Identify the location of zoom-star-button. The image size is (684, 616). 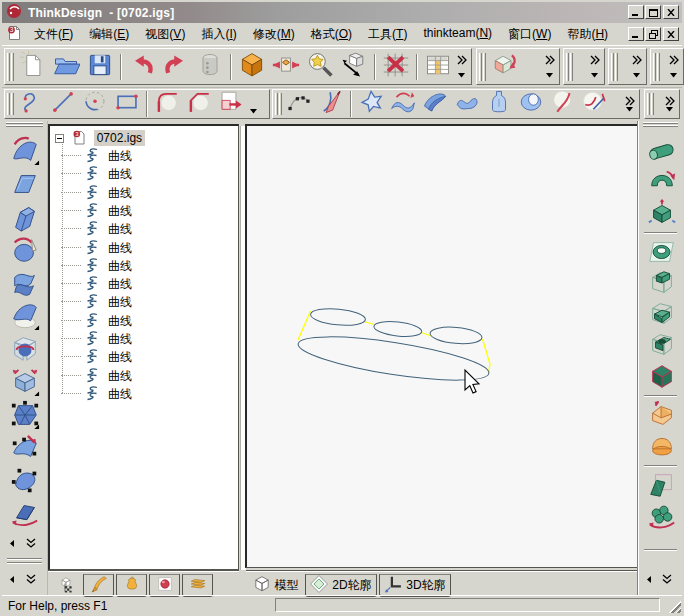
(320, 67).